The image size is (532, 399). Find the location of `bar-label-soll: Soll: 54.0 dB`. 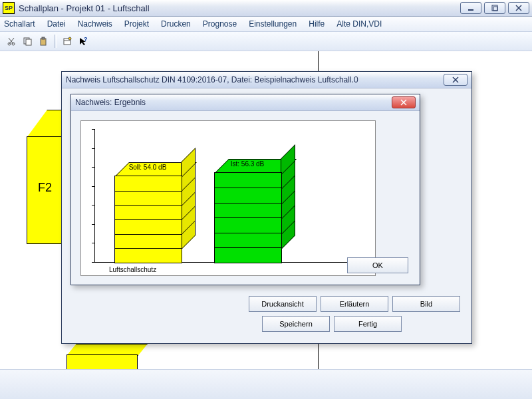

bar-label-soll: Soll: 54.0 dB is located at coordinates (148, 168).